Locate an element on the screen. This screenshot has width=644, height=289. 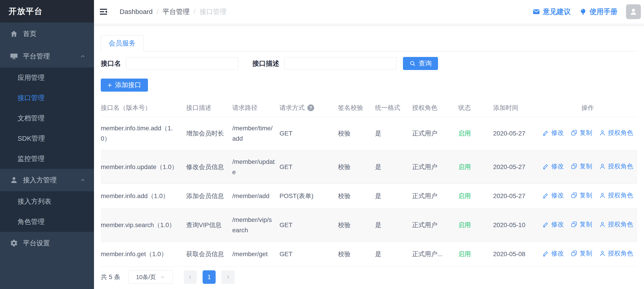
sidebar-item-monitor-management: 监控管理 is located at coordinates (47, 159).